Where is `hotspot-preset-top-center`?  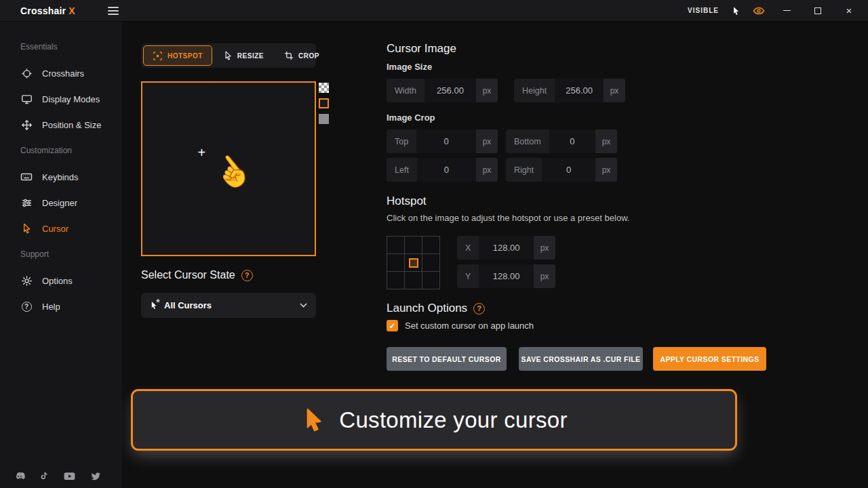 hotspot-preset-top-center is located at coordinates (414, 245).